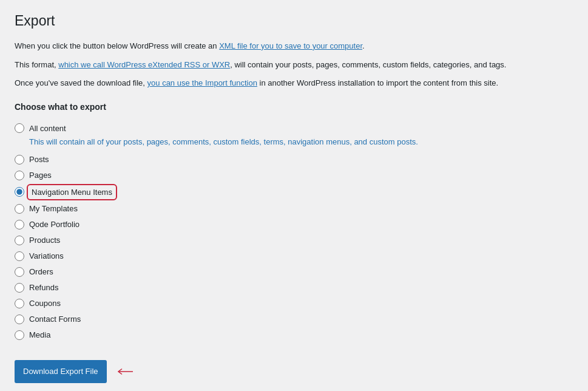 This screenshot has height=391, width=588. Describe the element at coordinates (273, 288) in the screenshot. I see `radio-item-refunds: Refunds` at that location.